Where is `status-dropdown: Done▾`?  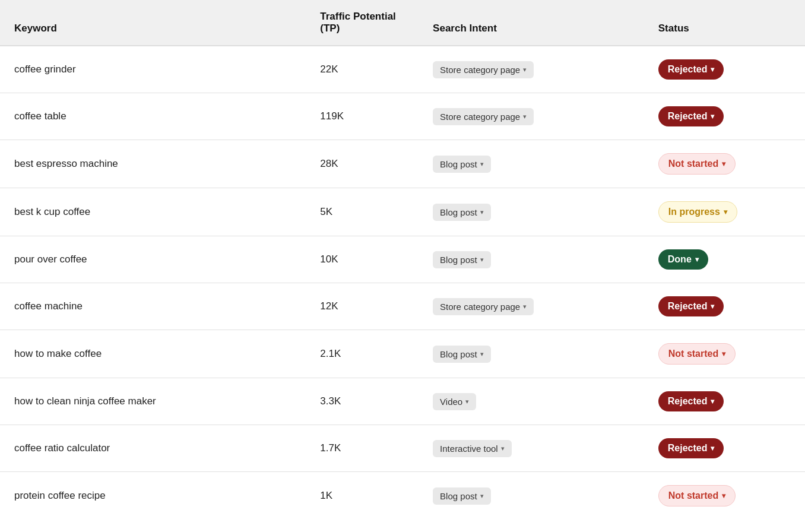
status-dropdown: Done▾ is located at coordinates (683, 259).